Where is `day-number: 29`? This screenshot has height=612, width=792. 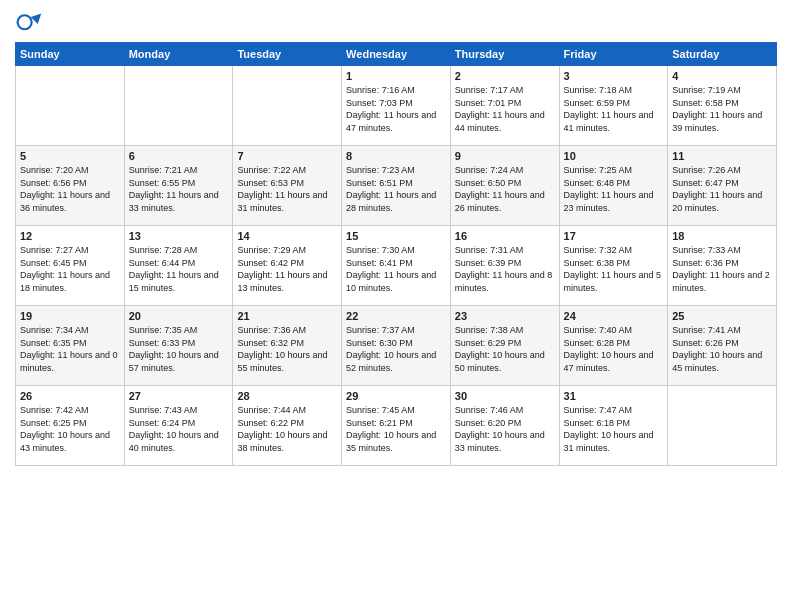 day-number: 29 is located at coordinates (396, 396).